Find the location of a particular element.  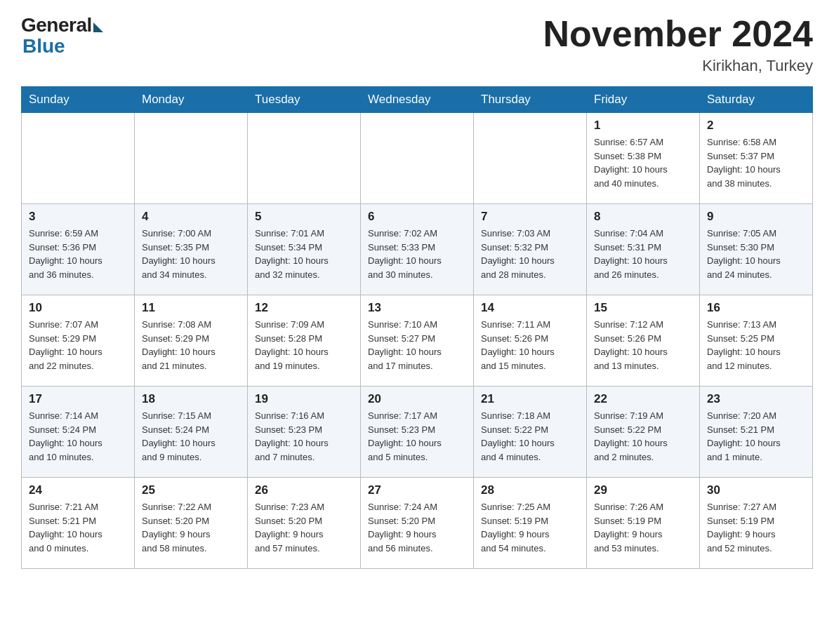

weekday-header-thursday: Thursday is located at coordinates (531, 100).